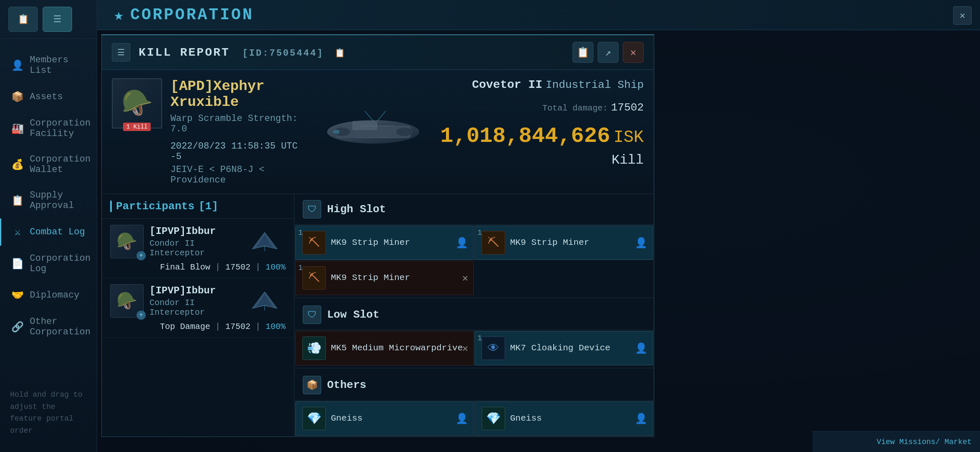  Describe the element at coordinates (312, 315) in the screenshot. I see `low-slot-icon: 🛡` at that location.